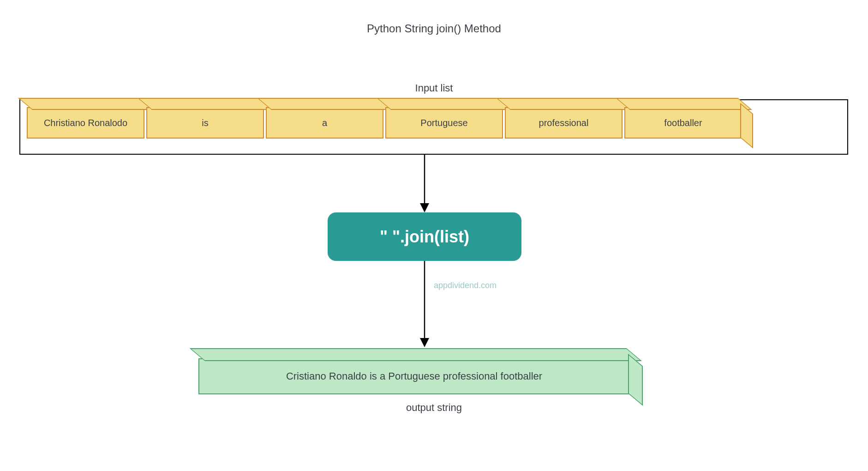 The width and height of the screenshot is (868, 471). I want to click on list-item: Portuguese, so click(444, 123).